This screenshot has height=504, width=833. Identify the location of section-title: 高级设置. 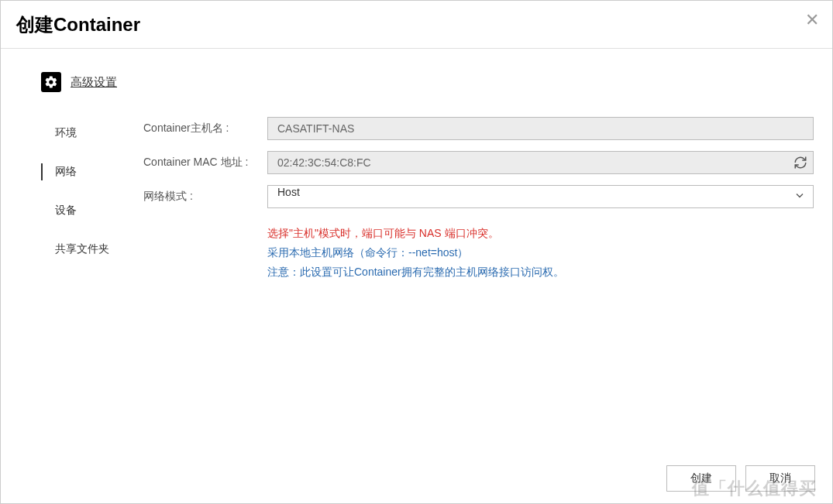
(94, 82).